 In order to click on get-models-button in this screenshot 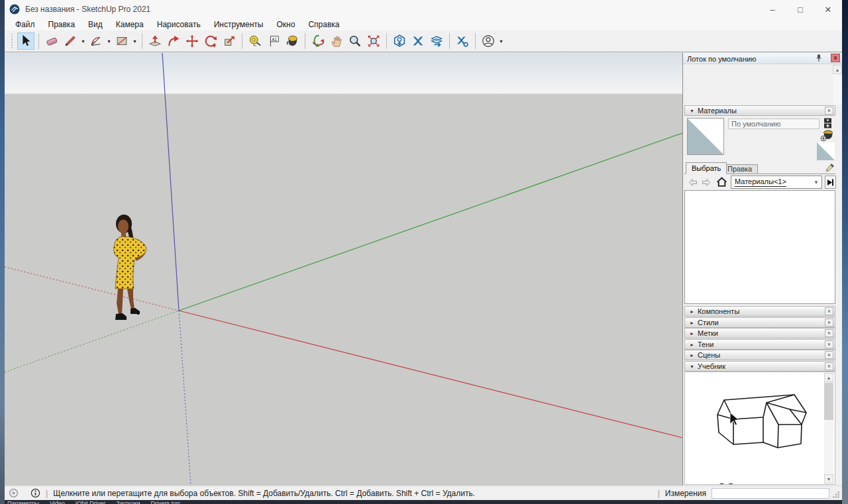, I will do `click(399, 41)`.